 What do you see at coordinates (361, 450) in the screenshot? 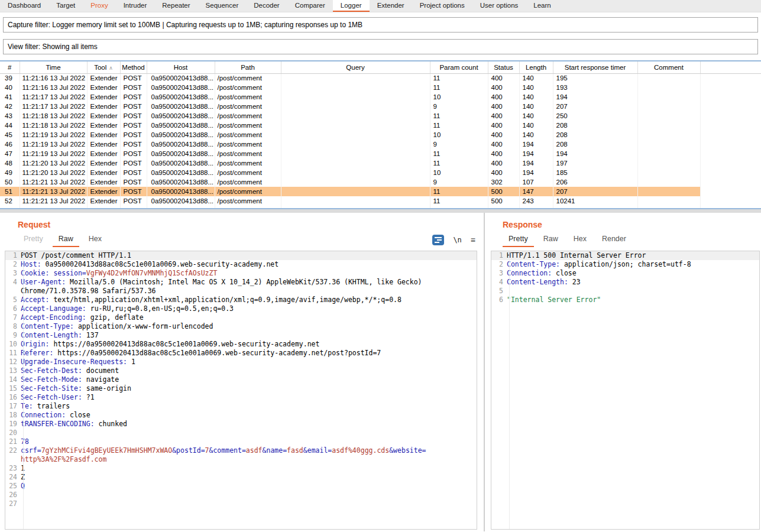
I see `code-segment: asdf%40ggg.cds` at bounding box center [361, 450].